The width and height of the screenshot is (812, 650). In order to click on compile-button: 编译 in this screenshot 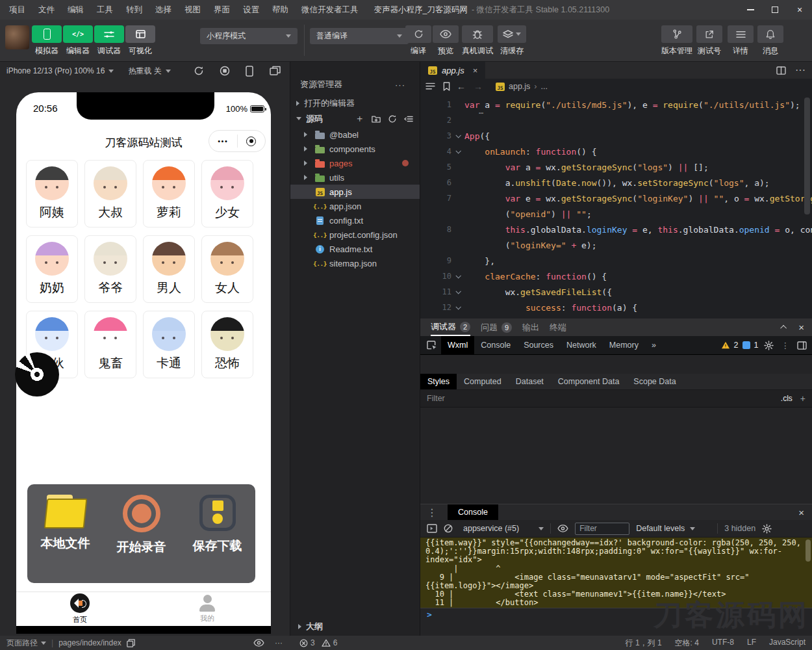, I will do `click(418, 41)`.